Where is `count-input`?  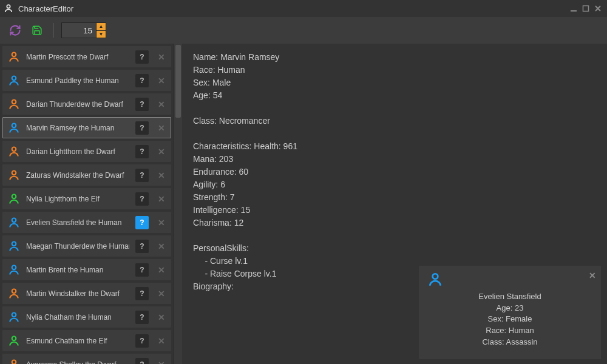
count-input is located at coordinates (79, 30).